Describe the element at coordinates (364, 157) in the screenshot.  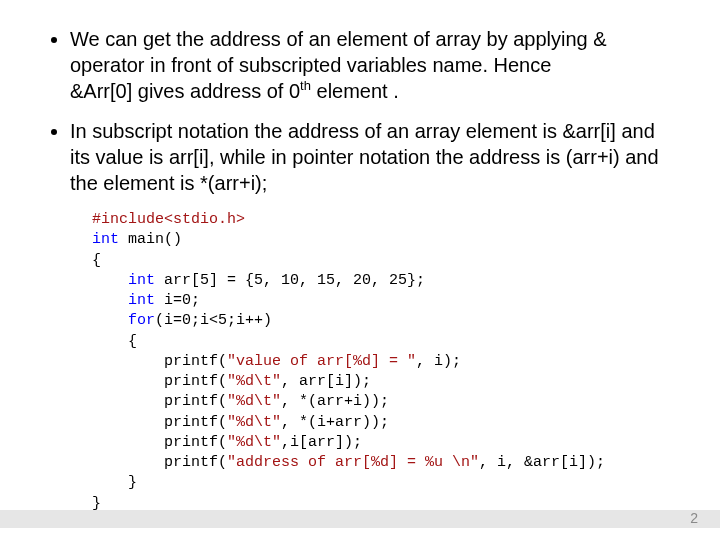
I see `bullet-2-text: In subscript notation the address of an …` at that location.